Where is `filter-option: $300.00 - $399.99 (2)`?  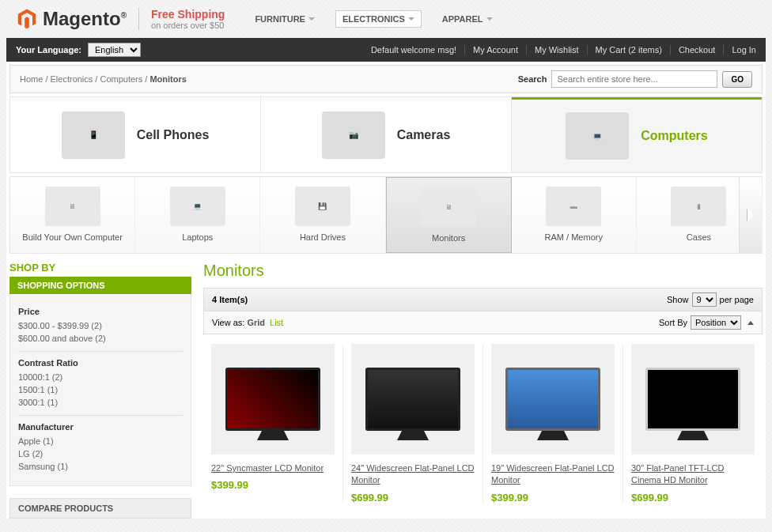
filter-option: $300.00 - $399.99 (2) is located at coordinates (100, 326).